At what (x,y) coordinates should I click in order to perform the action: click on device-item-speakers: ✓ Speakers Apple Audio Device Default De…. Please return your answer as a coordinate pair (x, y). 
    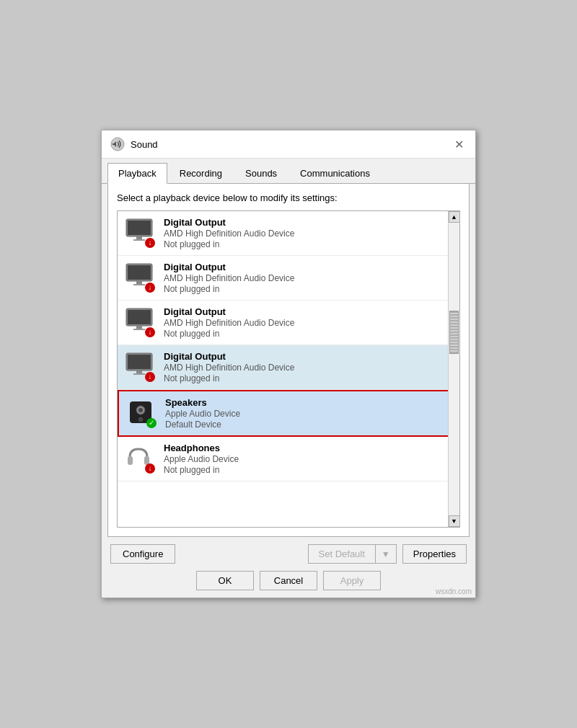
    Looking at the image, I should click on (288, 414).